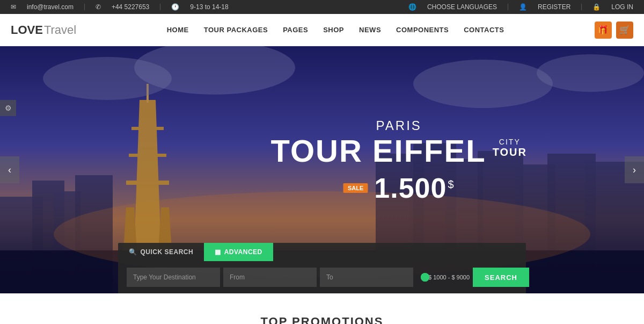  Describe the element at coordinates (130, 7) in the screenshot. I see `phone-link: +44 5227653` at that location.